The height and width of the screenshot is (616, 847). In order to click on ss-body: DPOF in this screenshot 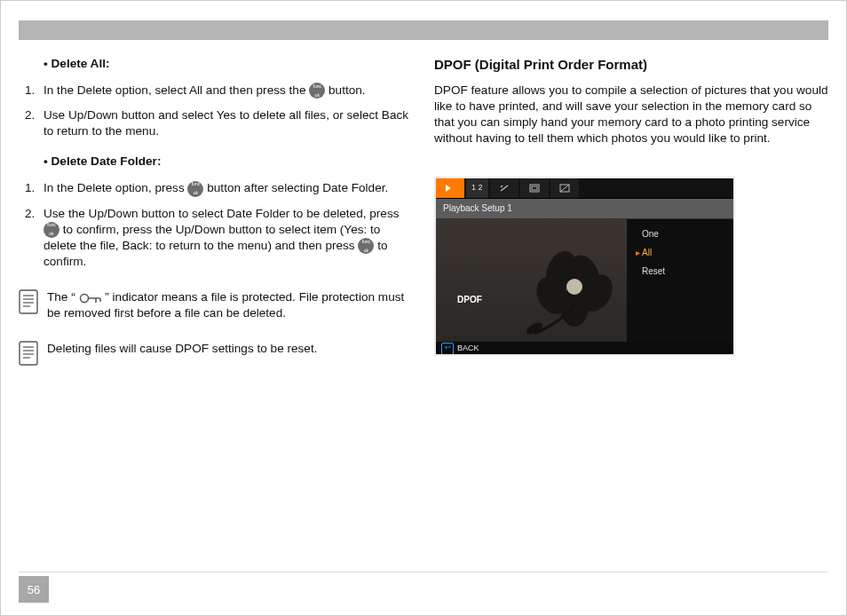, I will do `click(584, 280)`.